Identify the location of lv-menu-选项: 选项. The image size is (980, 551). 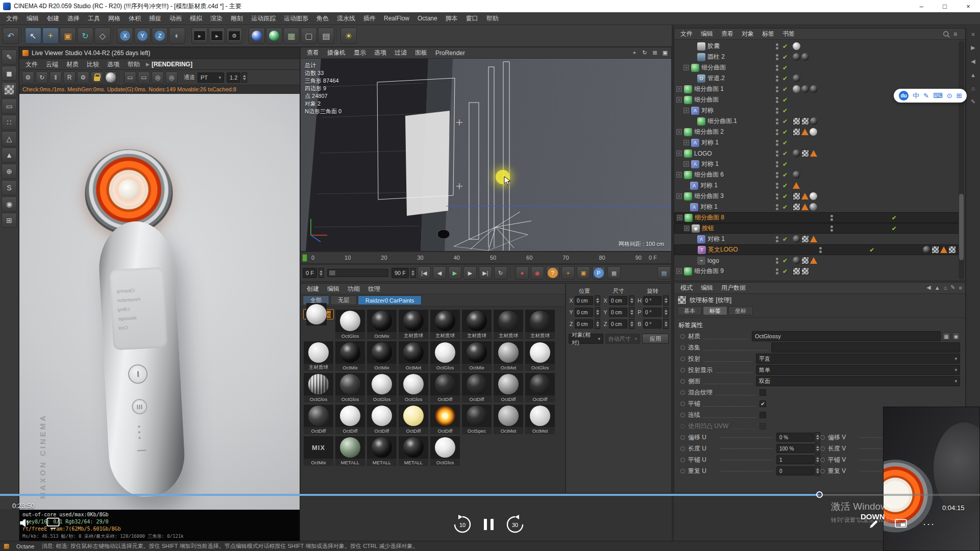
(113, 64).